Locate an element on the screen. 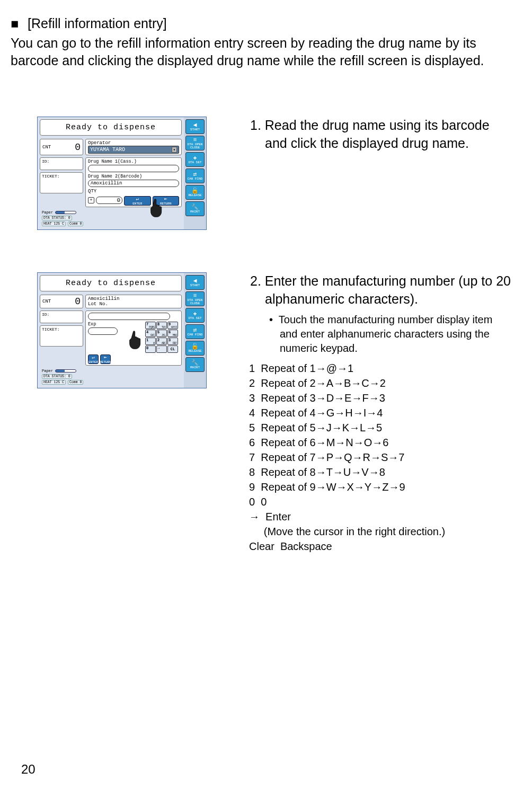 This screenshot has height=798, width=532. lot-field is located at coordinates (129, 316).